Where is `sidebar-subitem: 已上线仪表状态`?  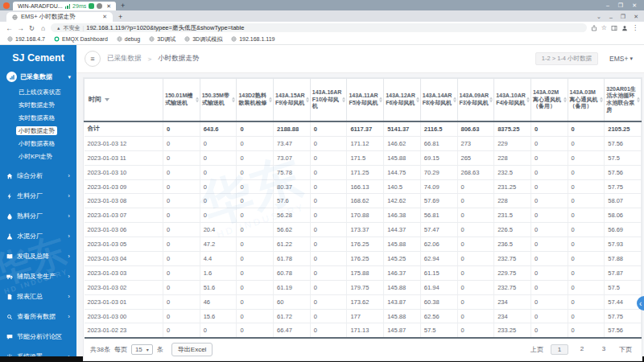 sidebar-subitem: 已上线仪表状态 is located at coordinates (39, 93).